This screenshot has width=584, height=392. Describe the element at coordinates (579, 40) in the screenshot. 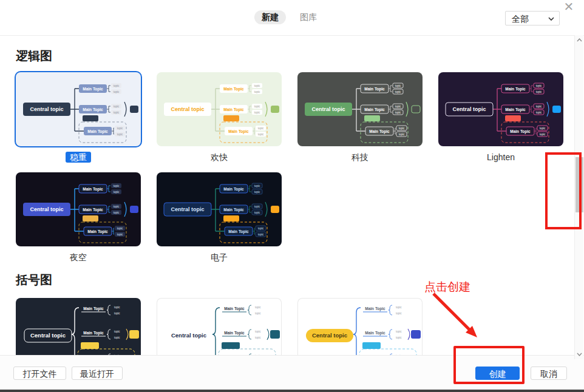

I see `scroll-up-icon` at that location.